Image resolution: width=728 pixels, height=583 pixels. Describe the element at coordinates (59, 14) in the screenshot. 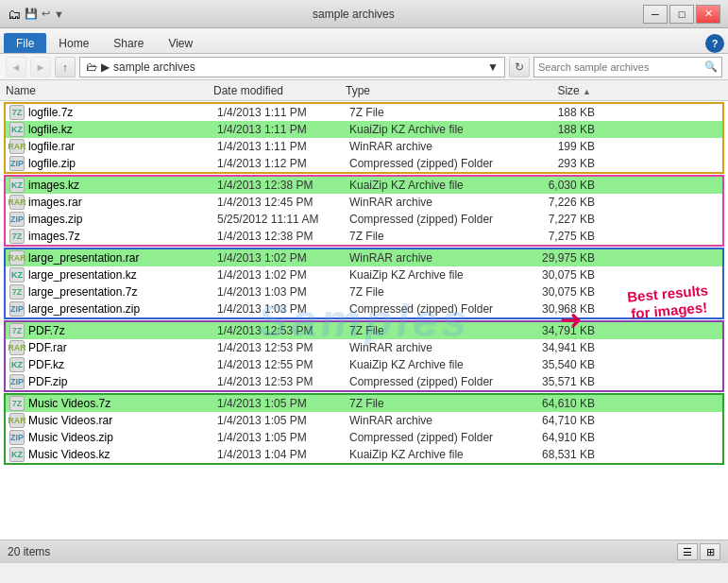

I see `qa-dropdown: ▼` at that location.